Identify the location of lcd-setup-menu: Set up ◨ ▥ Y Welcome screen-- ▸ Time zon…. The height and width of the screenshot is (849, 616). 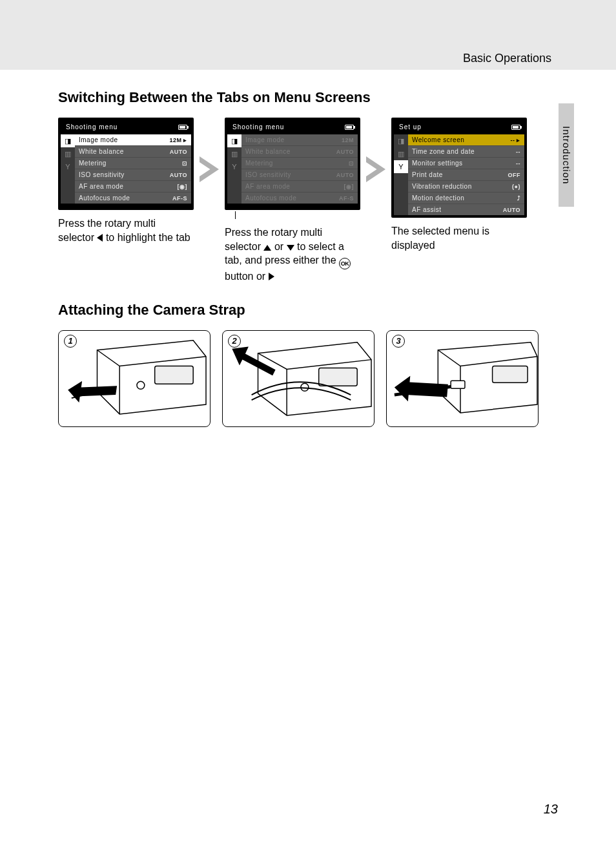
(459, 168).